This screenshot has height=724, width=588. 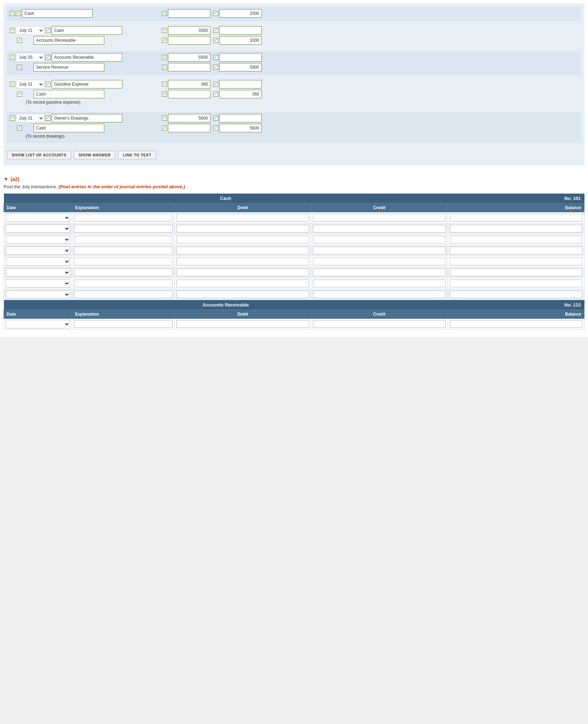 I want to click on cb-debit-gas, so click(x=164, y=84).